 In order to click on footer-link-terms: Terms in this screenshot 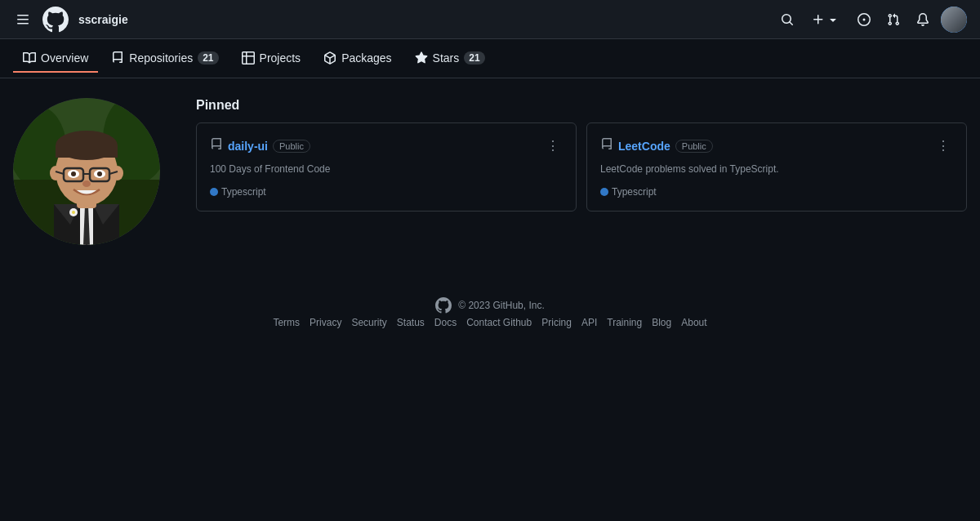, I will do `click(286, 323)`.